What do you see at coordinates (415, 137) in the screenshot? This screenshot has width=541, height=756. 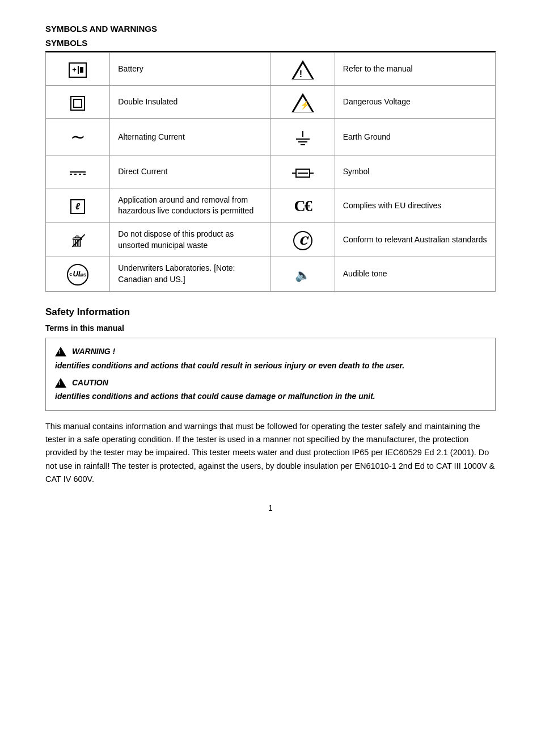 I see `earth-ground-label: Earth Ground` at bounding box center [415, 137].